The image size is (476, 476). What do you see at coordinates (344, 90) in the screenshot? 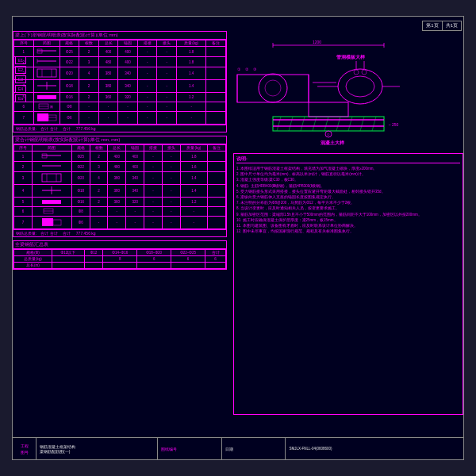
I see `cad-diagram-svg: ① ② ③` at bounding box center [344, 90].